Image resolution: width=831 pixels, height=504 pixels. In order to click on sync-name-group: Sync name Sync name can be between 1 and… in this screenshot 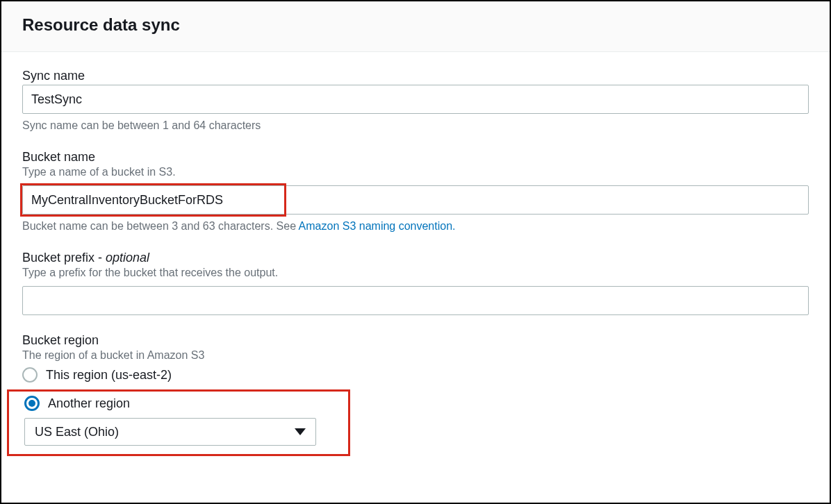, I will do `click(416, 100)`.